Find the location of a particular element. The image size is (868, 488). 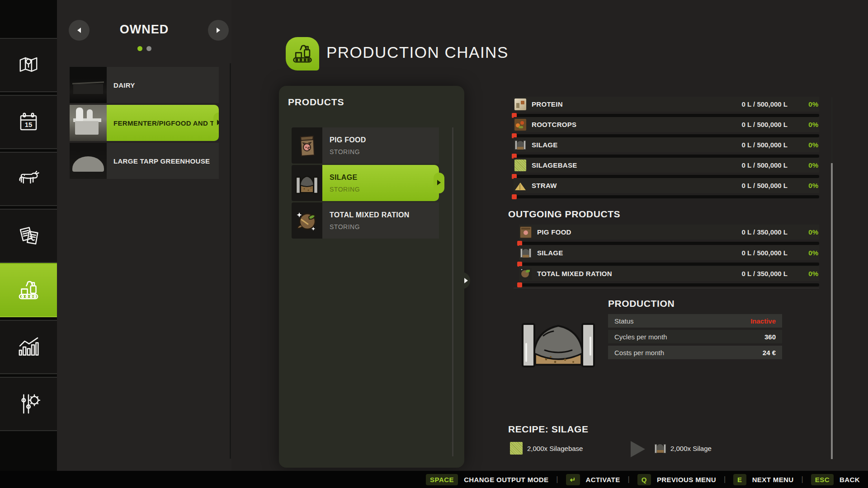

fill-row-silagebase: SILAGEBASE 0 L / 500,000 L 0% is located at coordinates (666, 168).